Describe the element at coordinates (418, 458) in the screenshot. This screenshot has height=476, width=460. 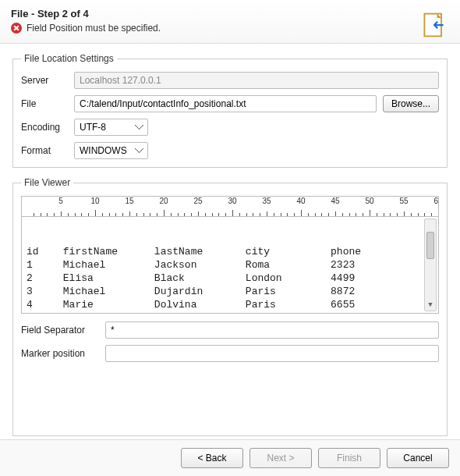
I see `cancel-button: Cancel` at that location.